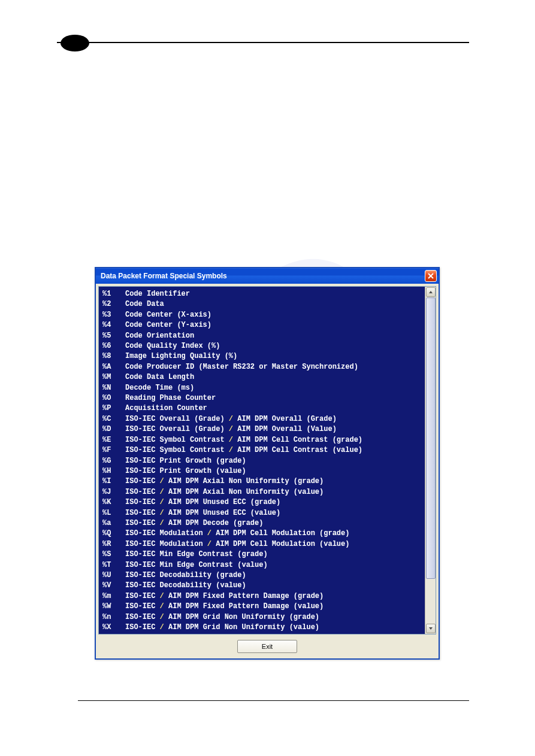 Image resolution: width=535 pixels, height=756 pixels. I want to click on symbol-code: %3, so click(114, 315).